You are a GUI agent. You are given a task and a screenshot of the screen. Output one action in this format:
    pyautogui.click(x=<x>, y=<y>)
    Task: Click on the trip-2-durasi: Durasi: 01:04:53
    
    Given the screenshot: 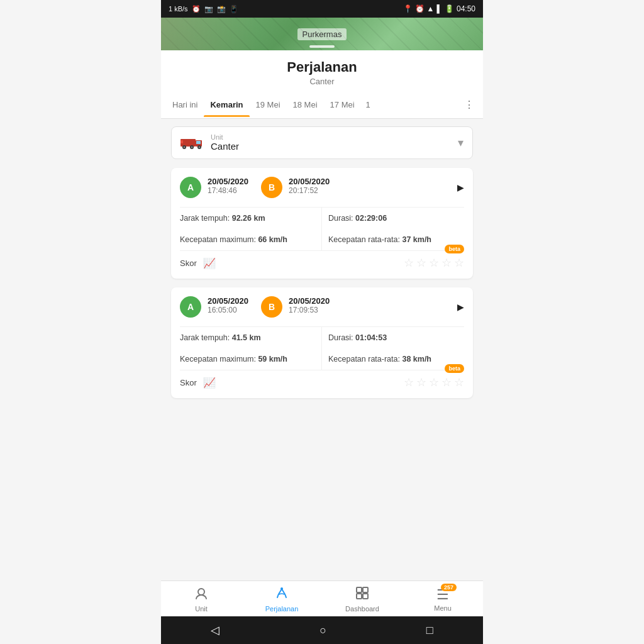 What is the action you would take?
    pyautogui.click(x=393, y=338)
    